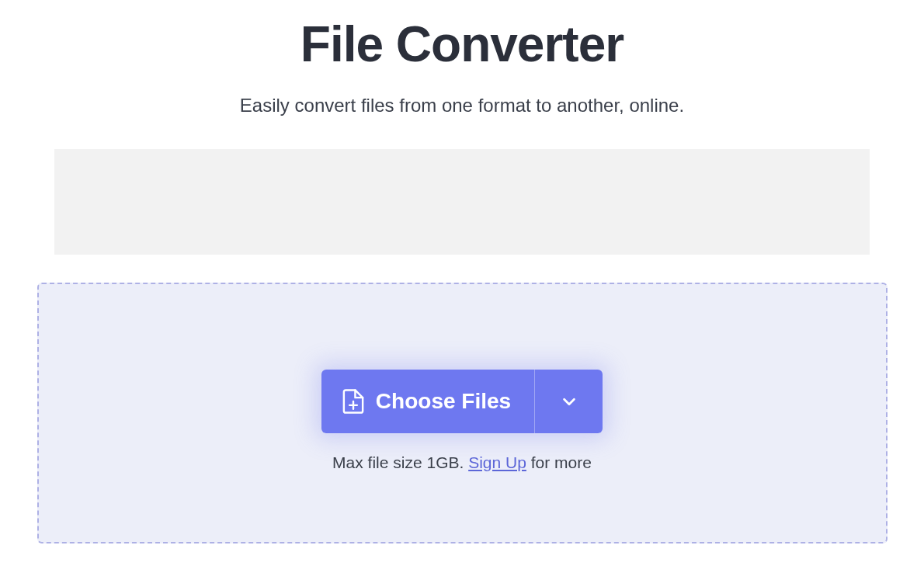 The image size is (924, 566). What do you see at coordinates (428, 401) in the screenshot?
I see `choose-files-button: Choose Files` at bounding box center [428, 401].